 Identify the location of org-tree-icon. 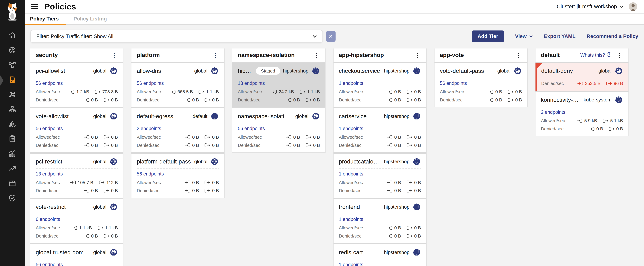
(12, 110).